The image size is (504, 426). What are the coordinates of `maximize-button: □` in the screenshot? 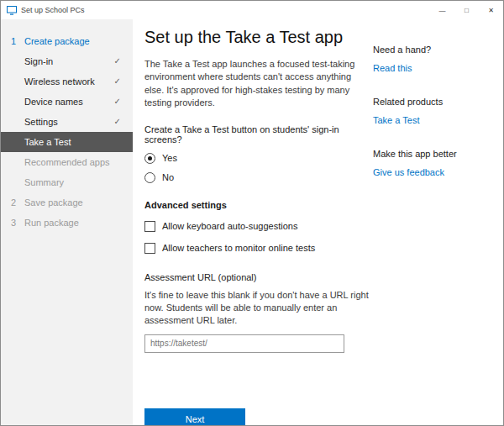 It's located at (467, 10).